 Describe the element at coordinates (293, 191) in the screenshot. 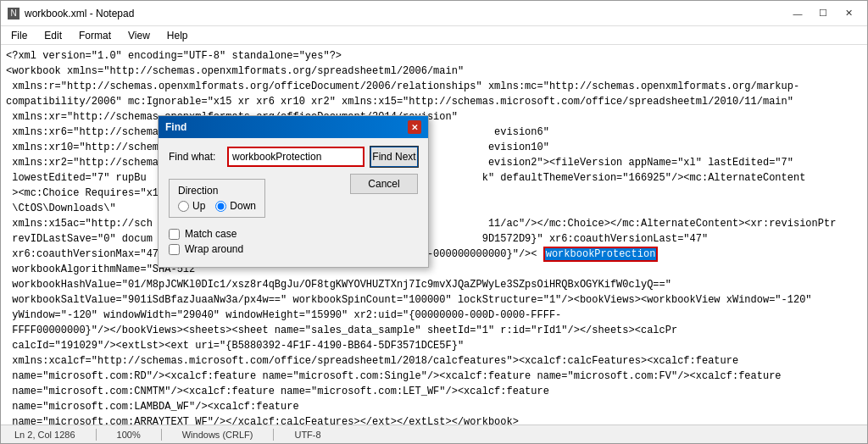

I see `find-dialog: Find ✕ Find what: Find Next Direction Up` at that location.